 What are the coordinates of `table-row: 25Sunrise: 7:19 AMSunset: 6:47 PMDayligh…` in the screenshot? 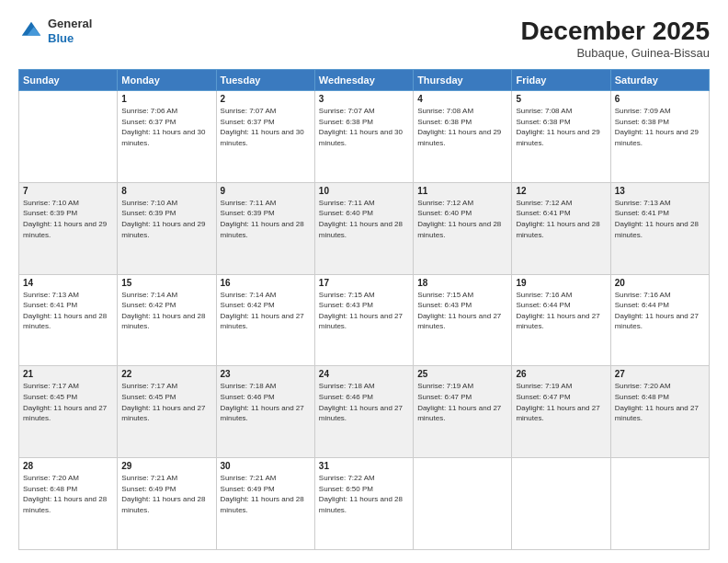 It's located at (463, 412).